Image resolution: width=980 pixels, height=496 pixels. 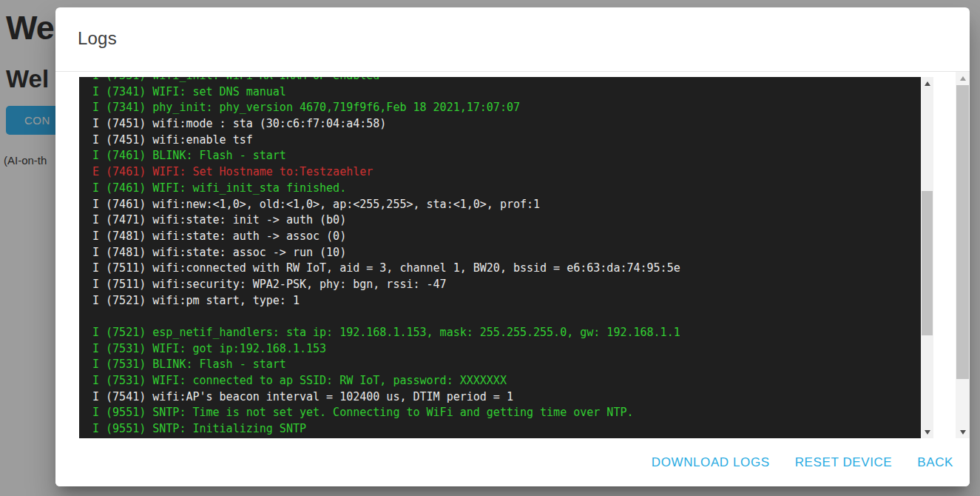 I want to click on log-line: I (7451) wifi:mode : sta (30:c6:f7:04:a4…, so click(x=507, y=124).